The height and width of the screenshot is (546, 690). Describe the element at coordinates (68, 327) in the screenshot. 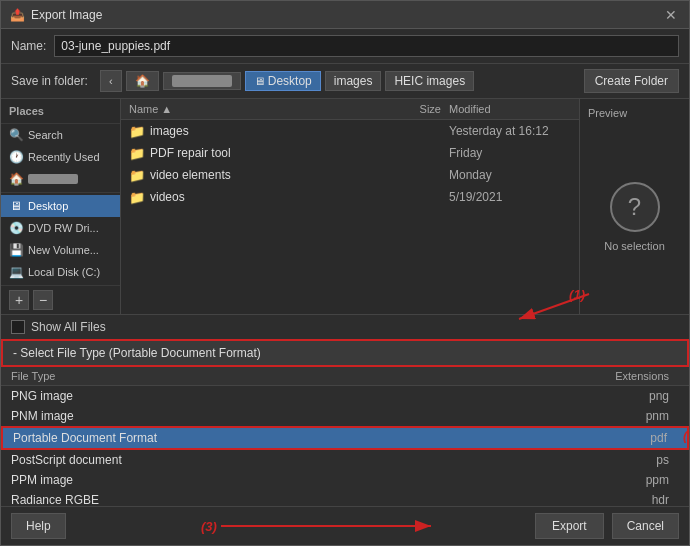

I see `show-all-label: Show All Files` at that location.